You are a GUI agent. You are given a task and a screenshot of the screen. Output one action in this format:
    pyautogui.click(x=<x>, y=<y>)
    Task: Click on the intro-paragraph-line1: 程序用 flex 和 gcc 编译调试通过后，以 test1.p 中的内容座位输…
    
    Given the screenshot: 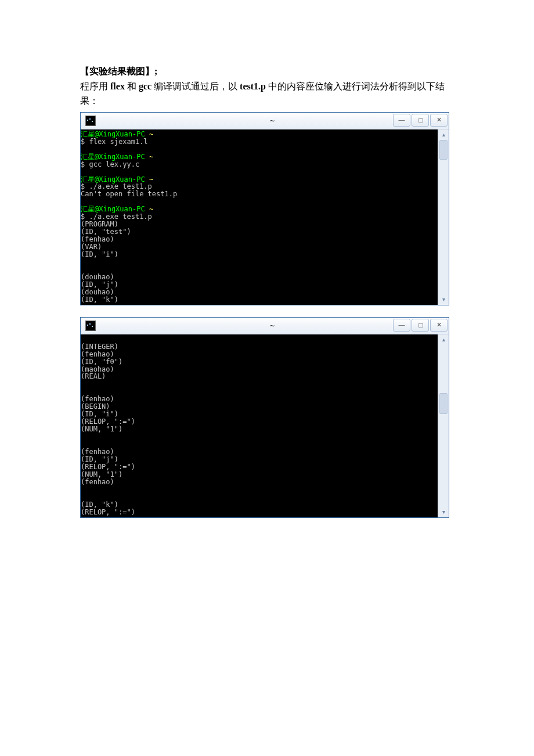 What is the action you would take?
    pyautogui.click(x=269, y=87)
    